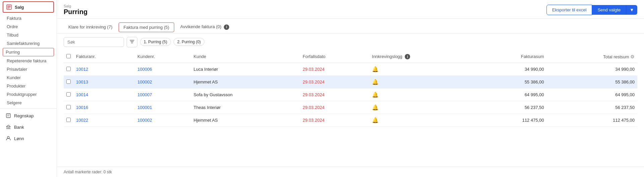 The width and height of the screenshot is (644, 177). Describe the element at coordinates (592, 108) in the screenshot. I see `row4-totalrestsum: 56 237,50` at that location.